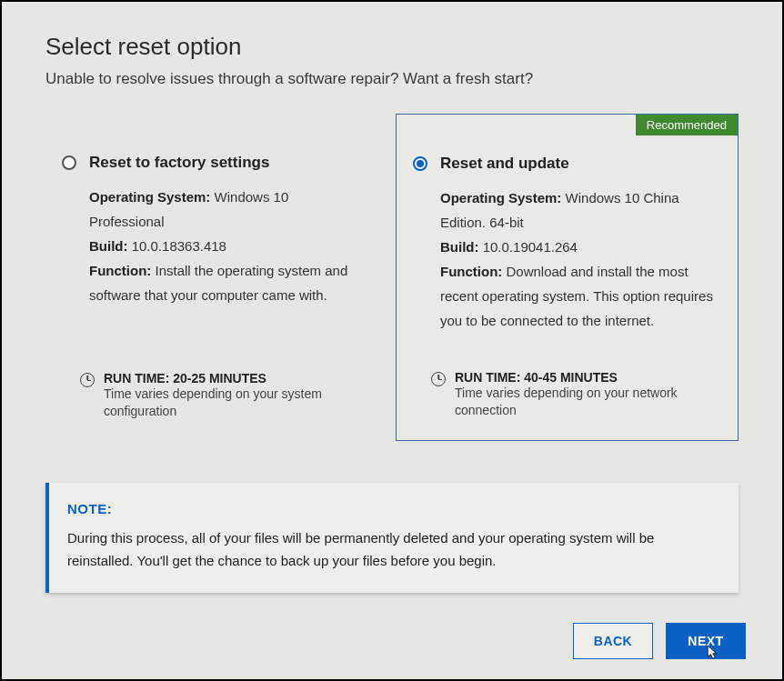 This screenshot has width=784, height=681. What do you see at coordinates (712, 653) in the screenshot?
I see `cursor-icon` at bounding box center [712, 653].